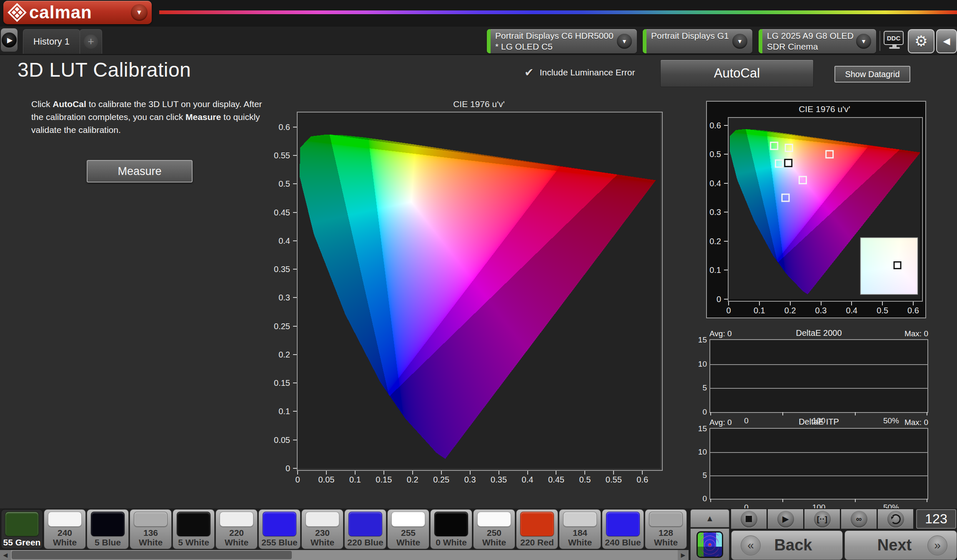  Describe the element at coordinates (704, 412) in the screenshot. I see `y-tick-label: 0` at that location.